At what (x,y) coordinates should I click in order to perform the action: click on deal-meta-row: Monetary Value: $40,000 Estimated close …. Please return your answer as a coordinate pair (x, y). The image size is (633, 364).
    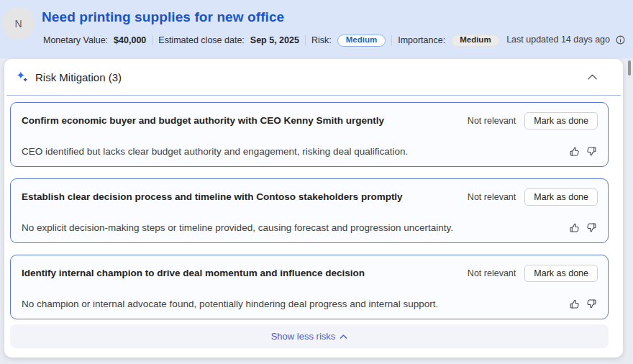
    Looking at the image, I should click on (272, 40).